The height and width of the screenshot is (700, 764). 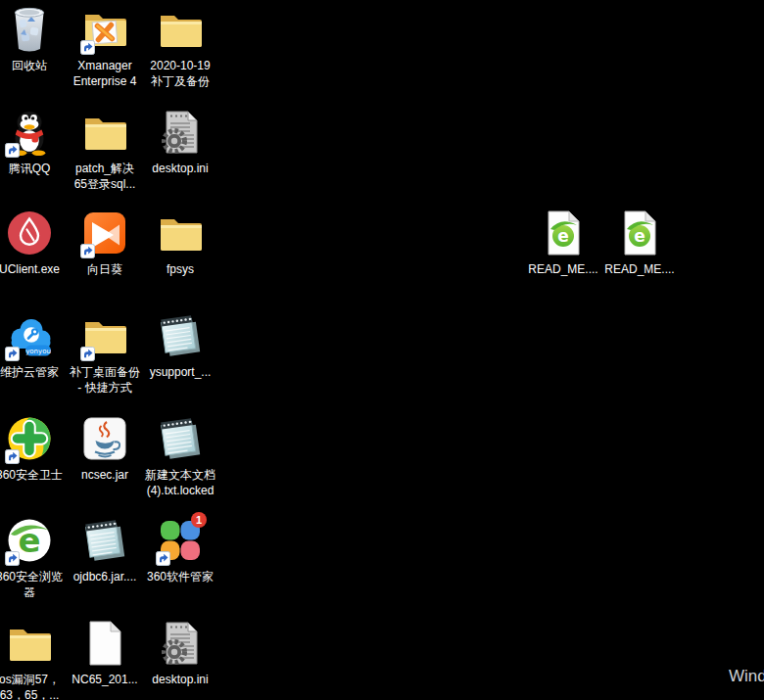 What do you see at coordinates (35, 540) in the screenshot?
I see `green-e-icon: e` at bounding box center [35, 540].